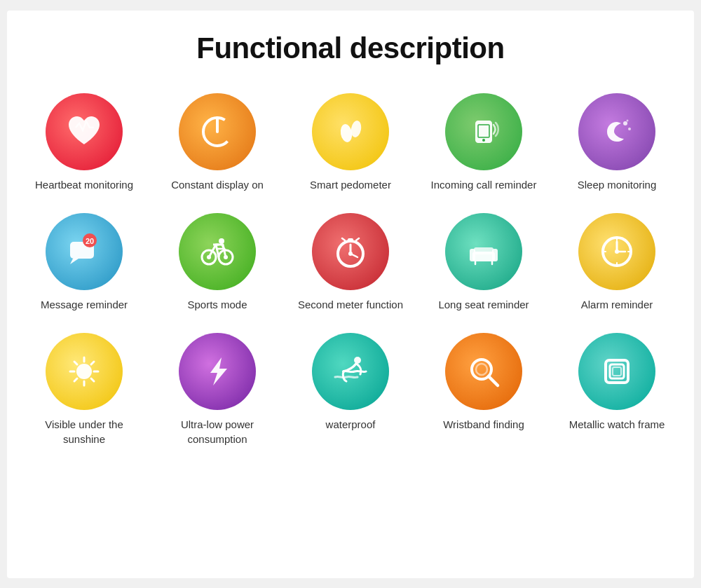  I want to click on feature-label-incoming-call: Incoming call reminder, so click(484, 185).